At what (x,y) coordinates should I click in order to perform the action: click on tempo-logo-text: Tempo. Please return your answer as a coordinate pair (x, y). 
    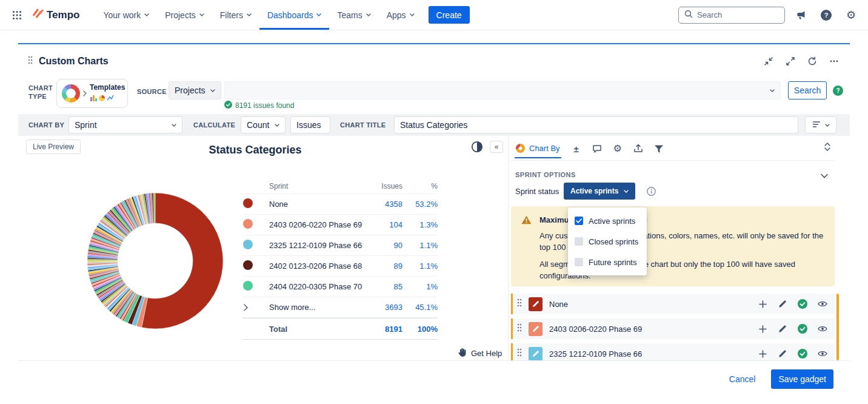
    Looking at the image, I should click on (63, 15).